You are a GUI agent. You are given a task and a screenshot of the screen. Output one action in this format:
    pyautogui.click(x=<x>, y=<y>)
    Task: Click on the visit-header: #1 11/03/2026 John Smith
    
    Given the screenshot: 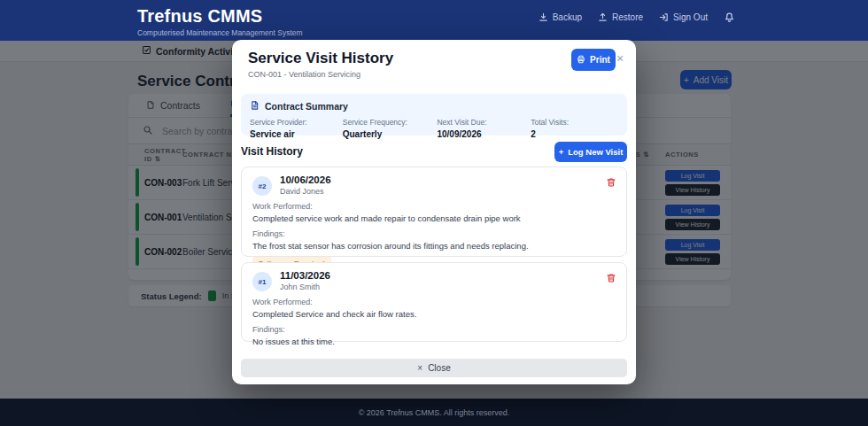 What is the action you would take?
    pyautogui.click(x=434, y=281)
    